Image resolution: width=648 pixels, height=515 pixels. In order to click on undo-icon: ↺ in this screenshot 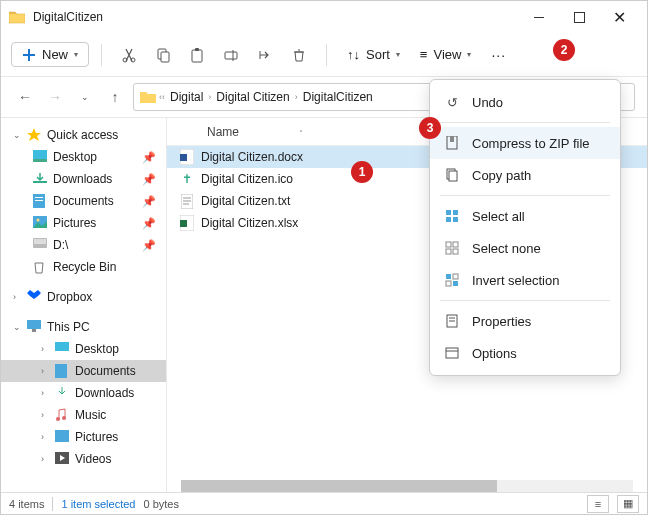, I will do `click(452, 102)`.